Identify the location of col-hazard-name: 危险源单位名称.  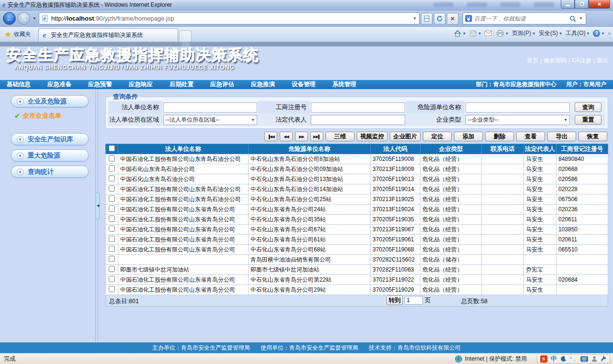
(309, 149).